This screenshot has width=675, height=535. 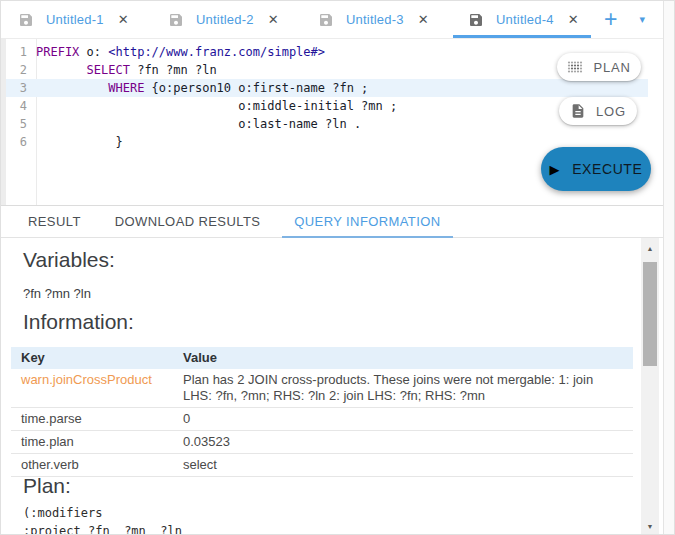 What do you see at coordinates (226, 20) in the screenshot?
I see `query-tab-untitled-2: Untitled-2✕` at bounding box center [226, 20].